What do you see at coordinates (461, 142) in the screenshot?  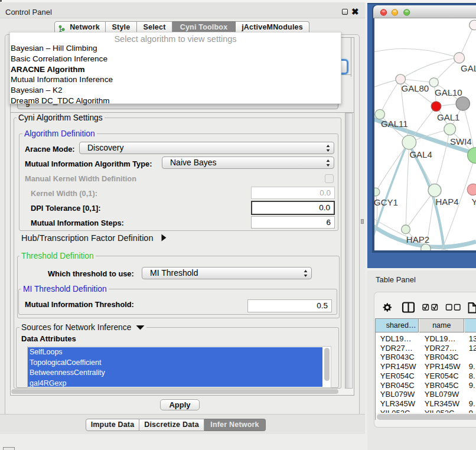 I see `svg-text: SWI4` at bounding box center [461, 142].